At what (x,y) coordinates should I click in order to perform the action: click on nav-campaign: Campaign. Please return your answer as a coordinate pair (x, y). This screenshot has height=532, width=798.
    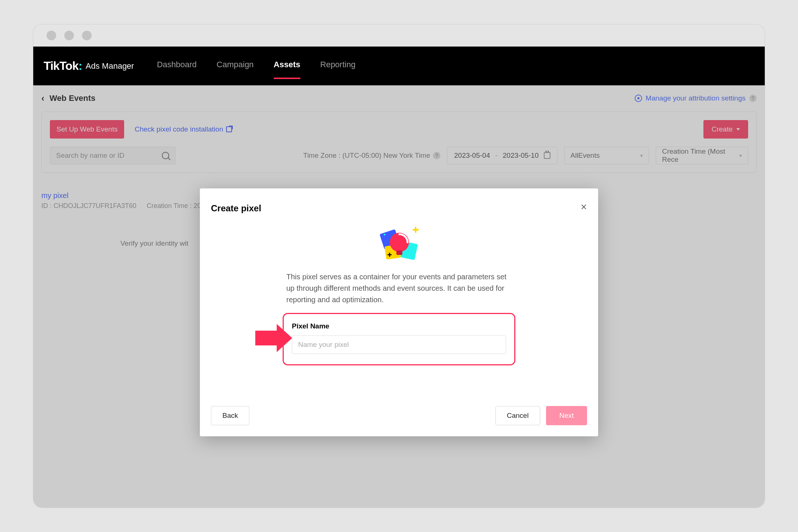
    Looking at the image, I should click on (235, 66).